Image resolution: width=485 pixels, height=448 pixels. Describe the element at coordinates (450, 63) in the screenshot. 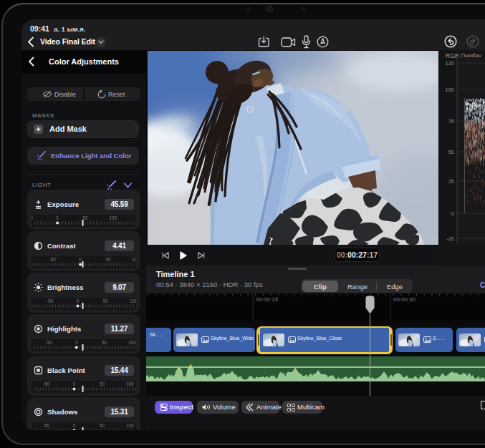

I see `svg-text: 120` at that location.